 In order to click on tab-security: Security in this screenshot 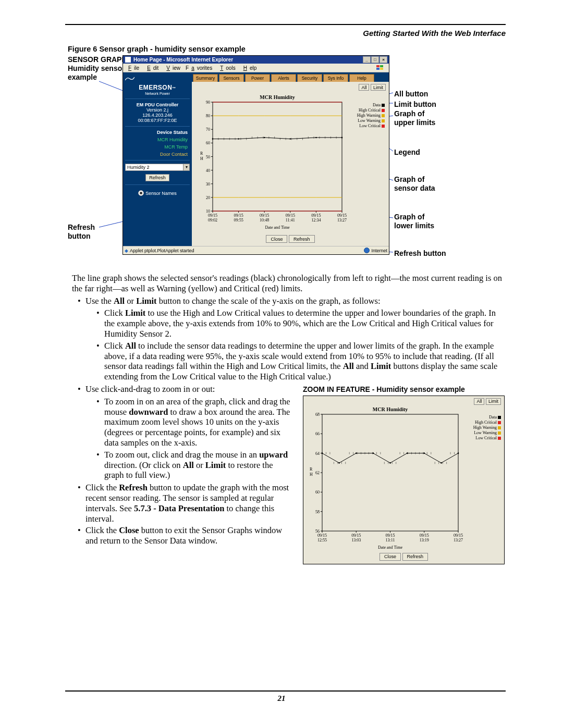, I will do `click(310, 78)`.